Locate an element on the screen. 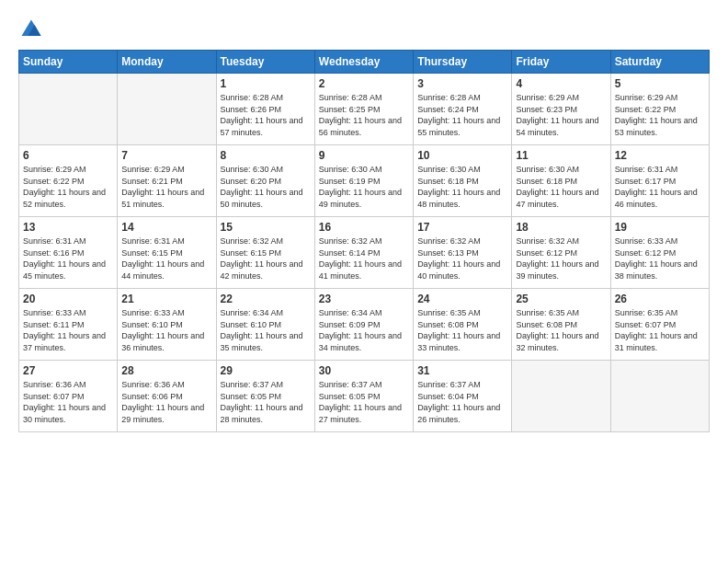  calendar-week-row: 6 Sunrise: 6:29 AM Sunset: 6:22 PM Dayli… is located at coordinates (364, 181).